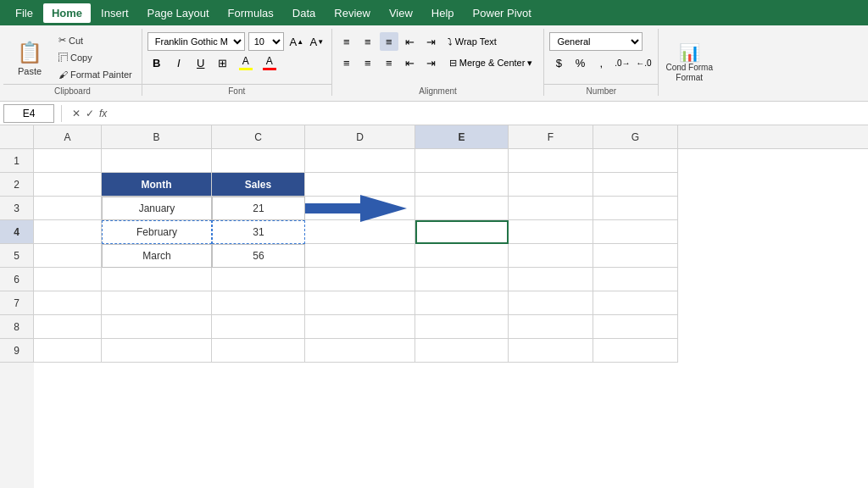  What do you see at coordinates (347, 63) in the screenshot?
I see `align-bottom-left-button: ≡` at bounding box center [347, 63].